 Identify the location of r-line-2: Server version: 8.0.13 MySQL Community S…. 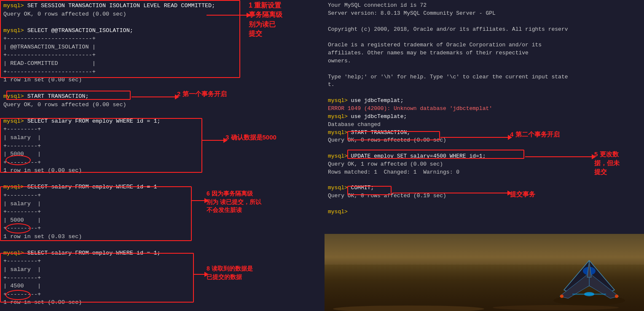
(484, 13).